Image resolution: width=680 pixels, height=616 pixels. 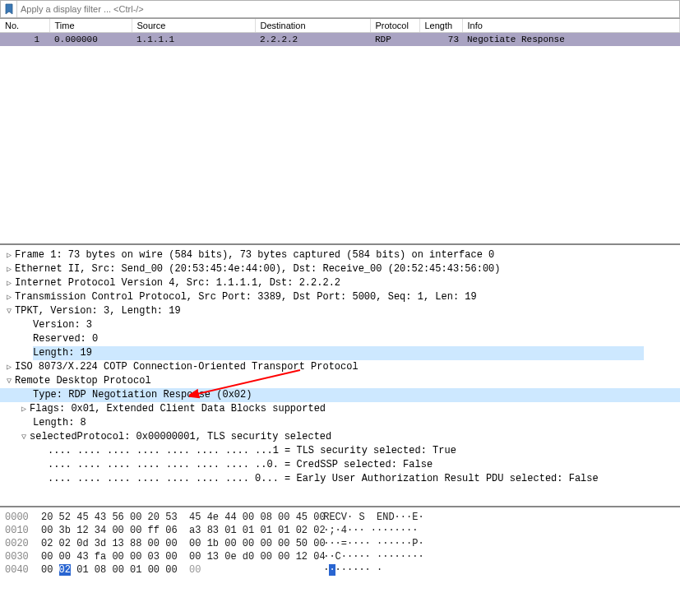 I want to click on col-header-length: Length, so click(x=441, y=26).